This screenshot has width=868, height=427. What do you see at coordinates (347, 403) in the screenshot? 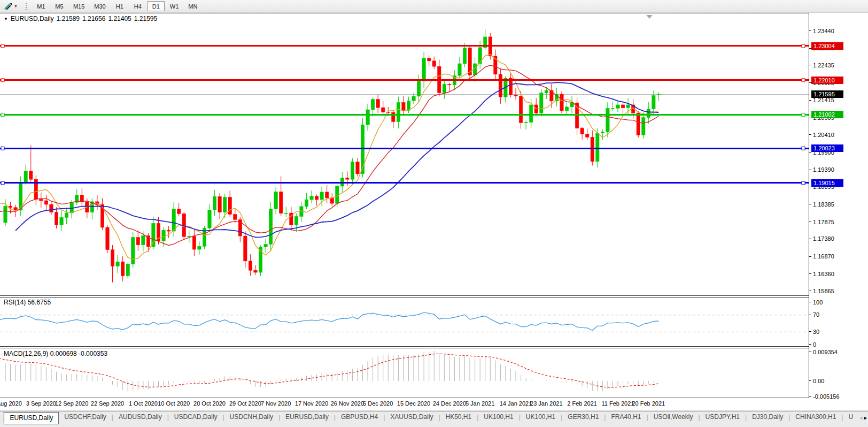
I see `date-tick-label: 26 Nov 2020` at bounding box center [347, 403].